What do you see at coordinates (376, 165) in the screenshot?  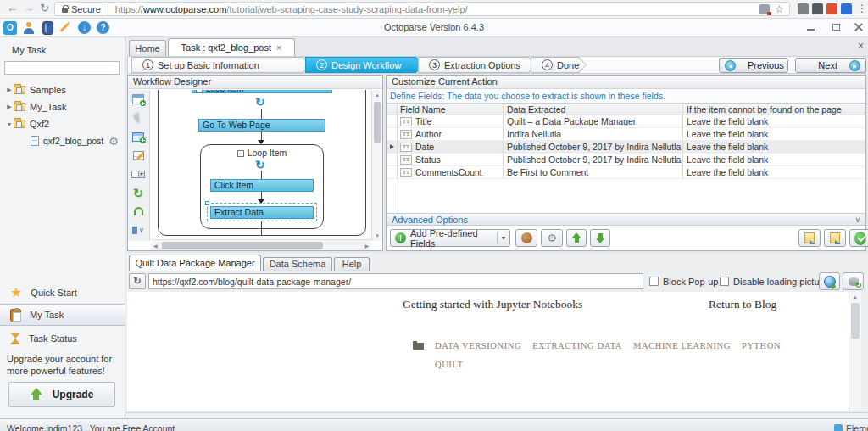 I see `workflow-vertical-scrollbar: ▲ ▼` at bounding box center [376, 165].